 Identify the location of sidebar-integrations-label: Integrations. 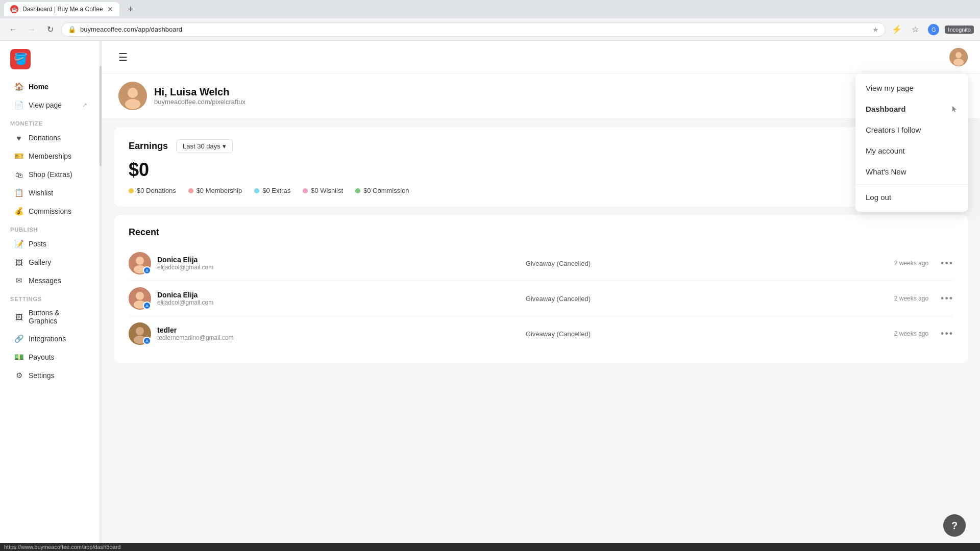
(47, 339).